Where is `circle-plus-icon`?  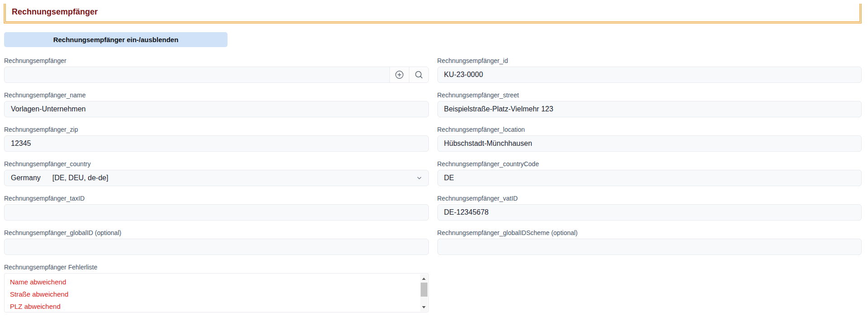
circle-plus-icon is located at coordinates (399, 75).